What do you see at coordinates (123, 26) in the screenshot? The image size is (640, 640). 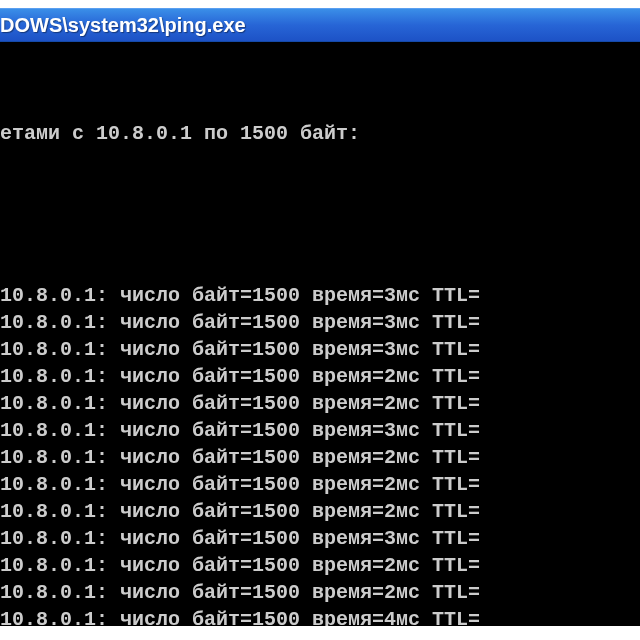 I see `window-title: DOWS\system32\ping.exe` at bounding box center [123, 26].